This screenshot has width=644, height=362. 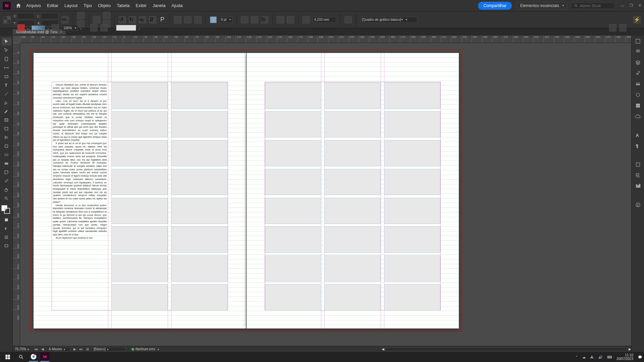 I want to click on text-wrap-1-icon, so click(x=280, y=20).